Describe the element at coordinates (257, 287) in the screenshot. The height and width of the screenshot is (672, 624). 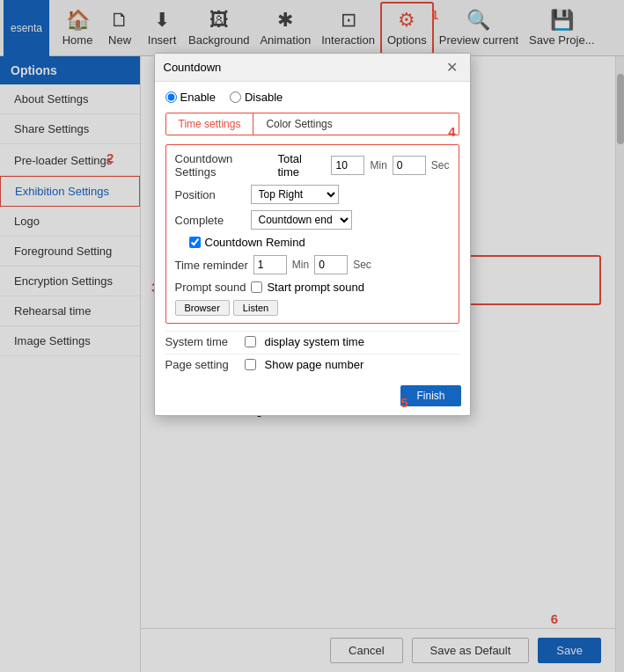
I see `start-prompt-checkbox` at that location.